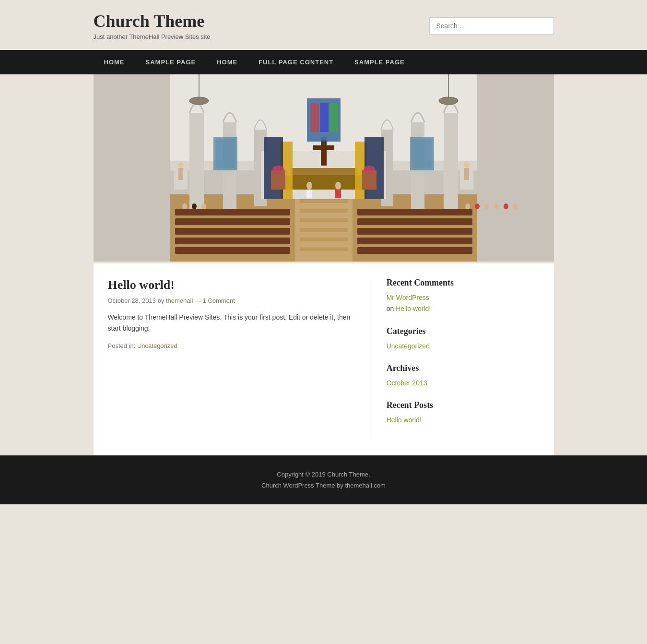 The width and height of the screenshot is (647, 644). I want to click on sidebar-category-link: Uncategorized, so click(463, 346).